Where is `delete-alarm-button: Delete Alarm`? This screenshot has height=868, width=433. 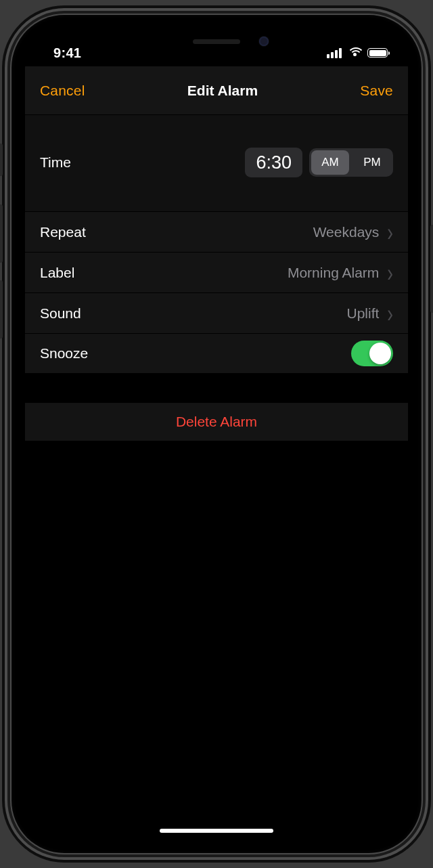 delete-alarm-button: Delete Alarm is located at coordinates (216, 422).